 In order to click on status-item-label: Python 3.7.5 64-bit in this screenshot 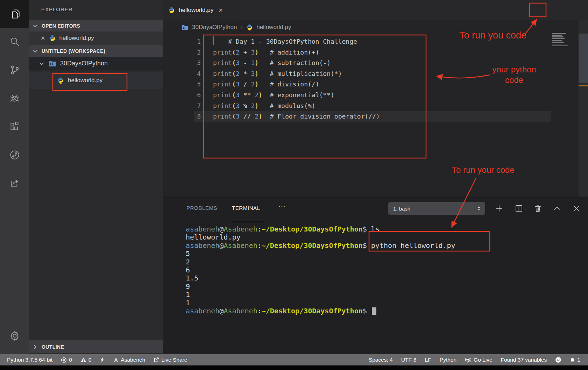, I will do `click(30, 360)`.